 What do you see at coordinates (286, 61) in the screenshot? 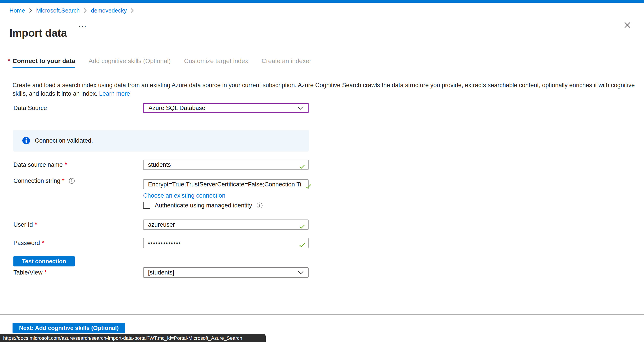
I see `tab-label: Create an indexer` at bounding box center [286, 61].